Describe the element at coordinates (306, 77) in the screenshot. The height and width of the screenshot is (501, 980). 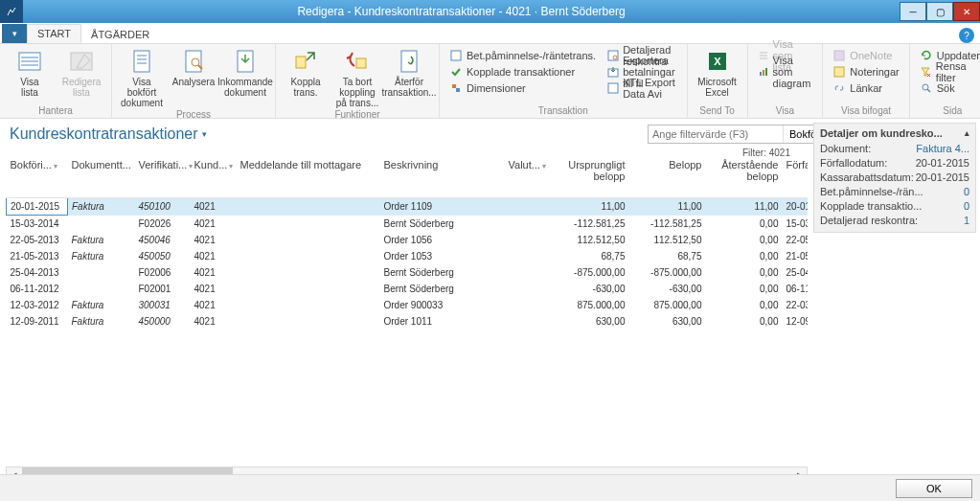
I see `koppla-button: Kopplatrans.` at that location.